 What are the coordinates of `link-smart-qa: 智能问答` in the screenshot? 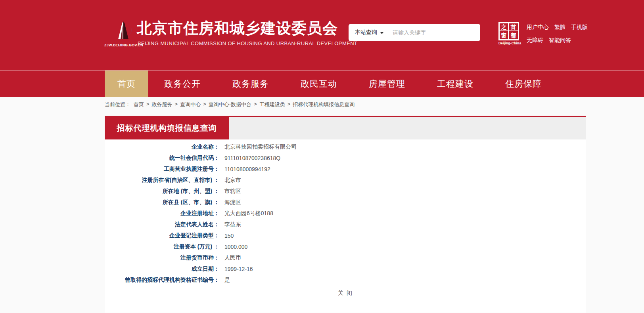 It's located at (560, 40).